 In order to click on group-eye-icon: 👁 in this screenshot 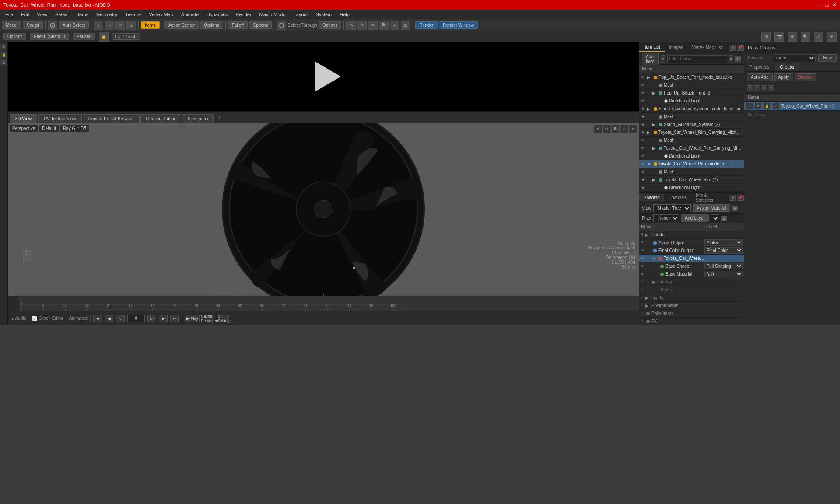, I will do `click(758, 106)`.